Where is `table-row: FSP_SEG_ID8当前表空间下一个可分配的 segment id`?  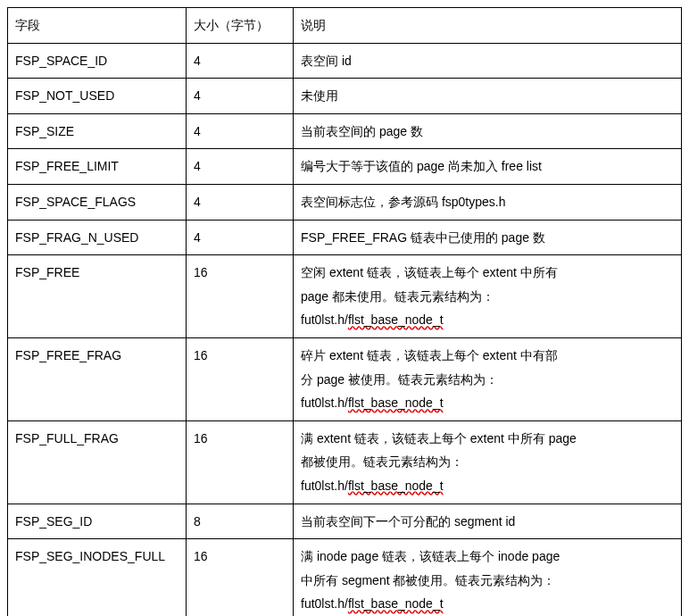
table-row: FSP_SEG_ID8当前表空间下一个可分配的 segment id is located at coordinates (344, 521).